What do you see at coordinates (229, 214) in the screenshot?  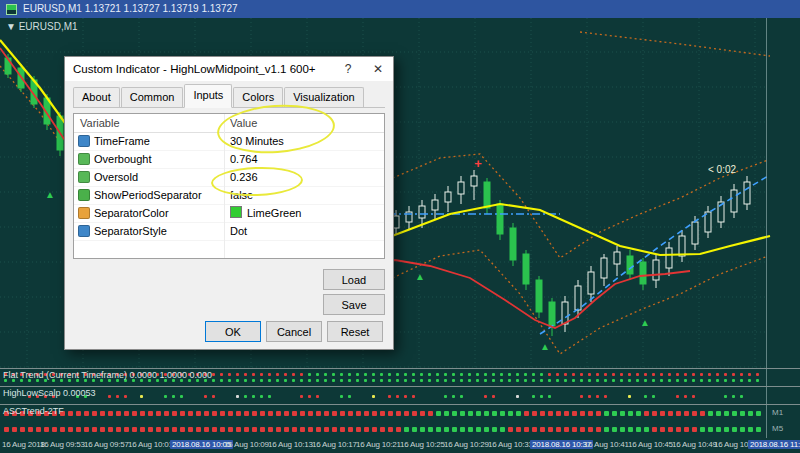 I see `input-row-SeparatorColor: SeparatorColorLimeGreen` at bounding box center [229, 214].